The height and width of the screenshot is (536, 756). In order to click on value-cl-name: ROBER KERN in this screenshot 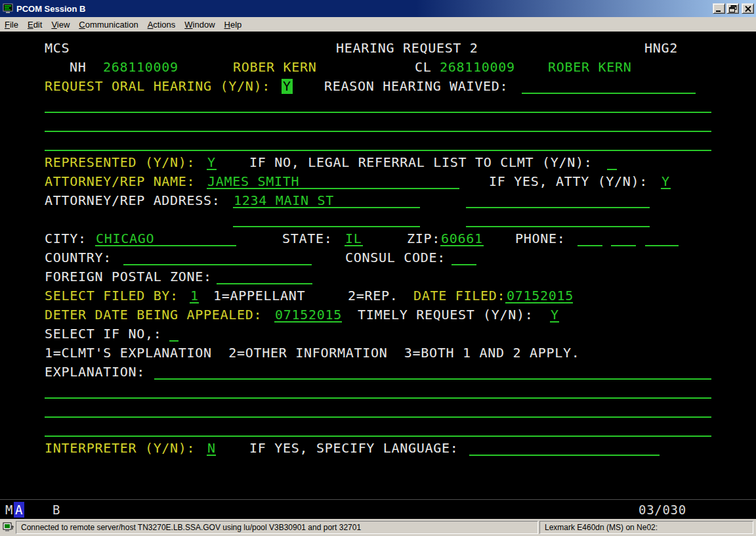, I will do `click(589, 67)`.